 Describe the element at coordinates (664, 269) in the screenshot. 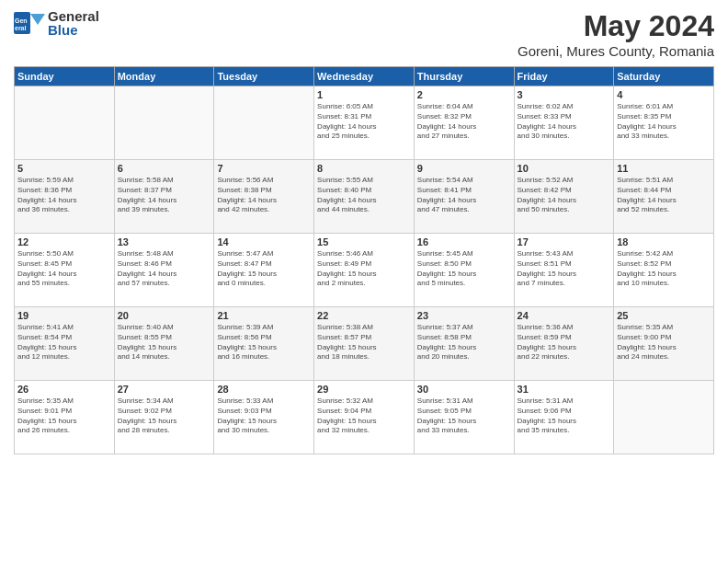

I see `day-info: Sunrise: 5:42 AM Sunset: 8:52 PM Dayligh…` at that location.